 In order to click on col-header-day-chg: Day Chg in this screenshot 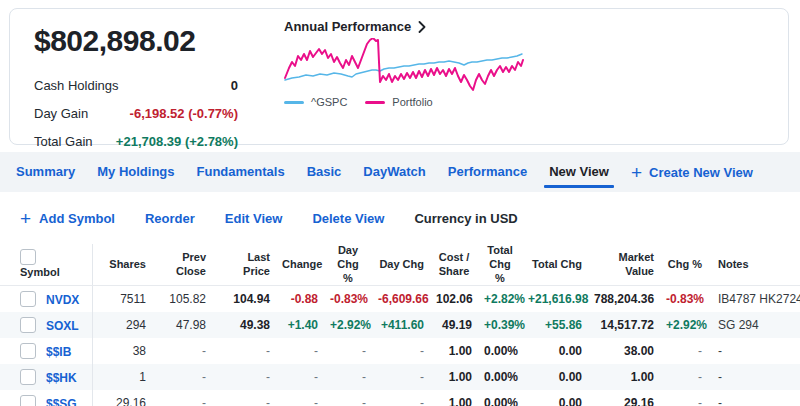, I will do `click(401, 265)`.